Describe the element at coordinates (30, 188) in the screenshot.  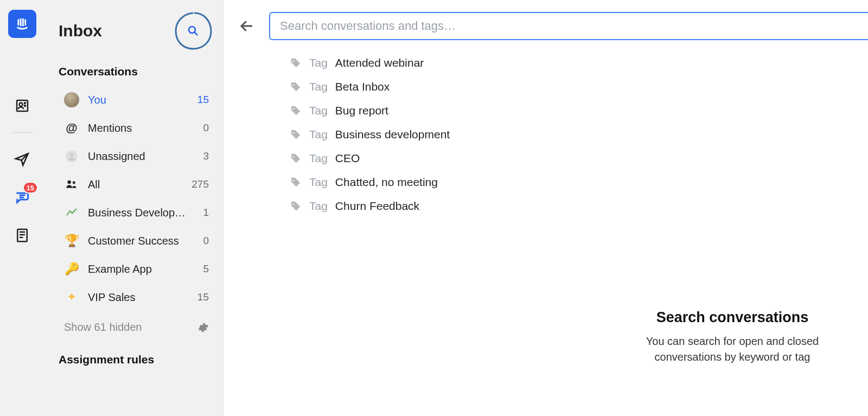
I see `inbox-badge: 15` at that location.